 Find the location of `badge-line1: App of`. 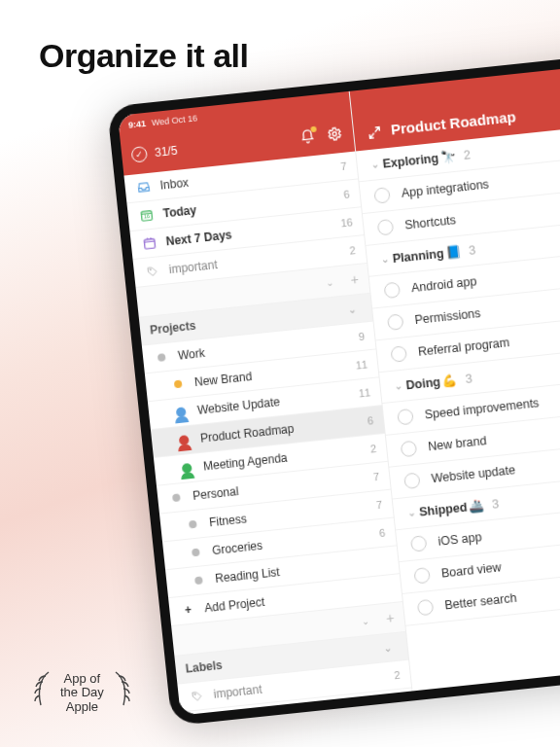

badge-line1: App of is located at coordinates (82, 679).